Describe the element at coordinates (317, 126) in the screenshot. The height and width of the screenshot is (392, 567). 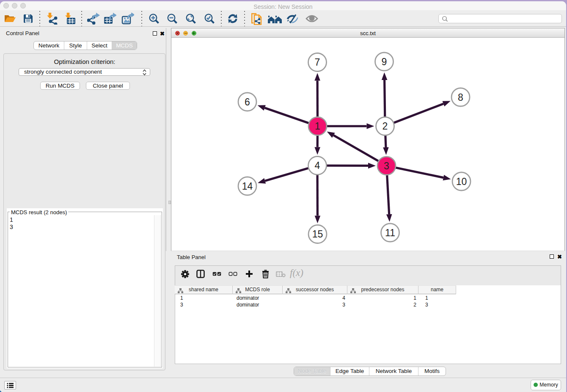
I see `svg-text: 1` at that location.